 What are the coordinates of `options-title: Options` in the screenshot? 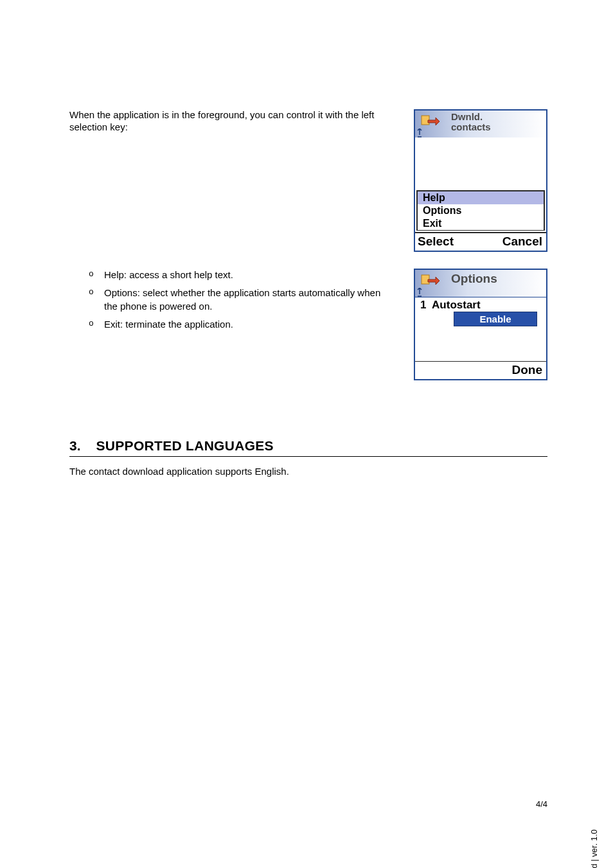 It's located at (474, 279).